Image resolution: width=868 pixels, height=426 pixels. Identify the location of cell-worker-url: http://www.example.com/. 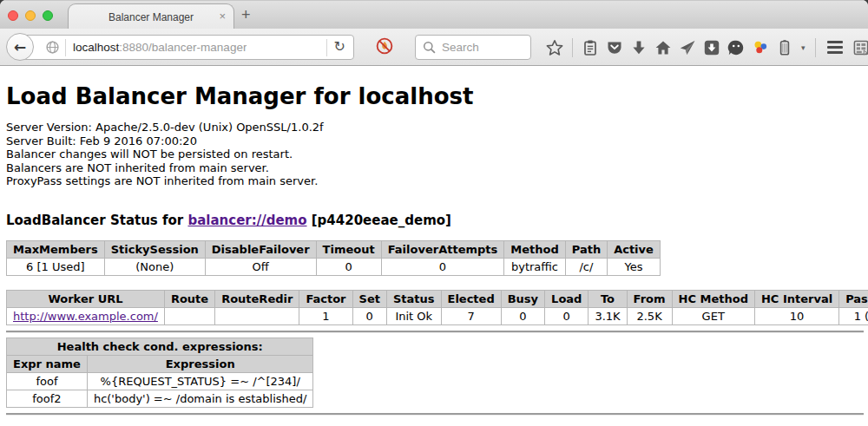
(86, 316).